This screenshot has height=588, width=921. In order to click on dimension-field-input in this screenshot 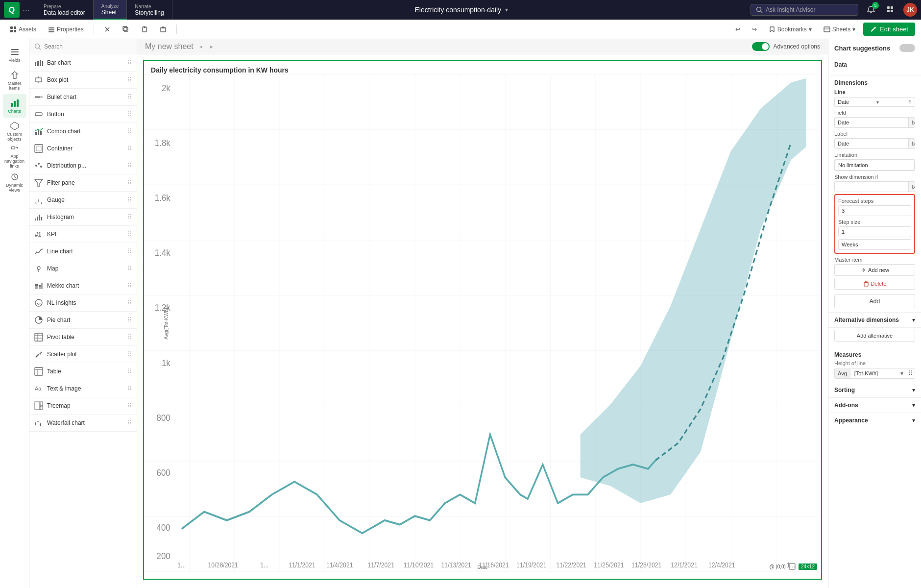, I will do `click(872, 122)`.